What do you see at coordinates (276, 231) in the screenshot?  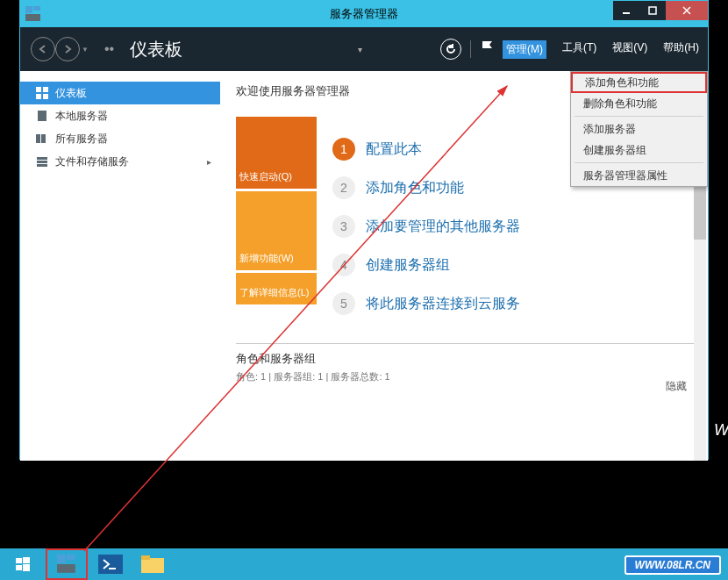 I see `tile-whatsnew: 新增功能(W)` at bounding box center [276, 231].